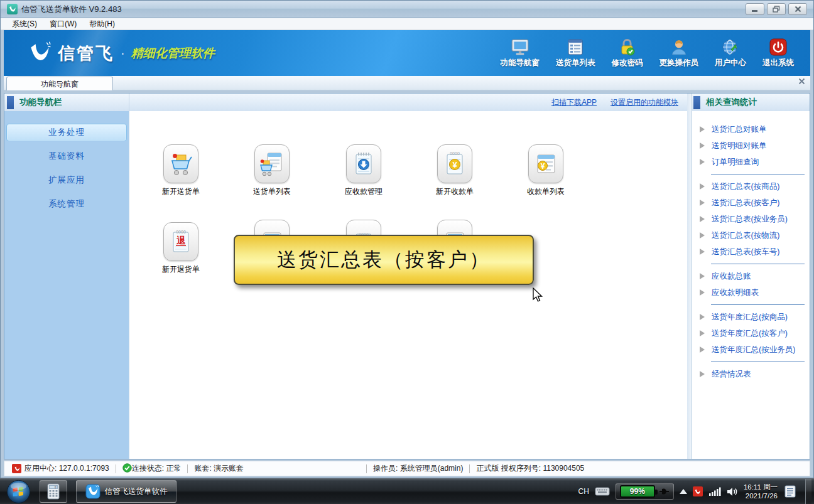 The image size is (814, 504). I want to click on query-item: 送货汇总表(按客户), so click(751, 203).